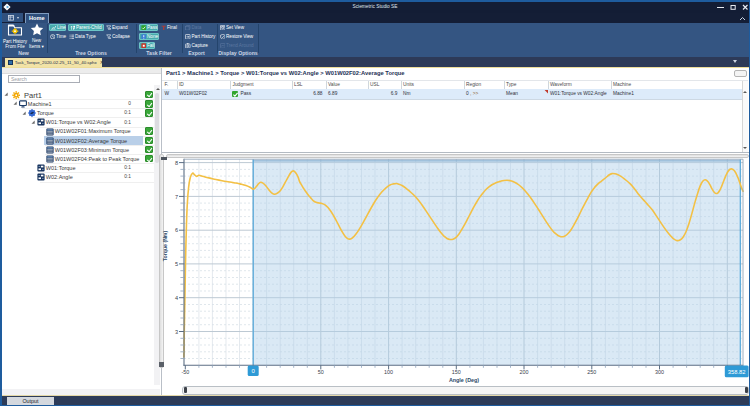 This screenshot has width=750, height=406. Describe the element at coordinates (176, 197) in the screenshot. I see `svg-text: 7` at that location.